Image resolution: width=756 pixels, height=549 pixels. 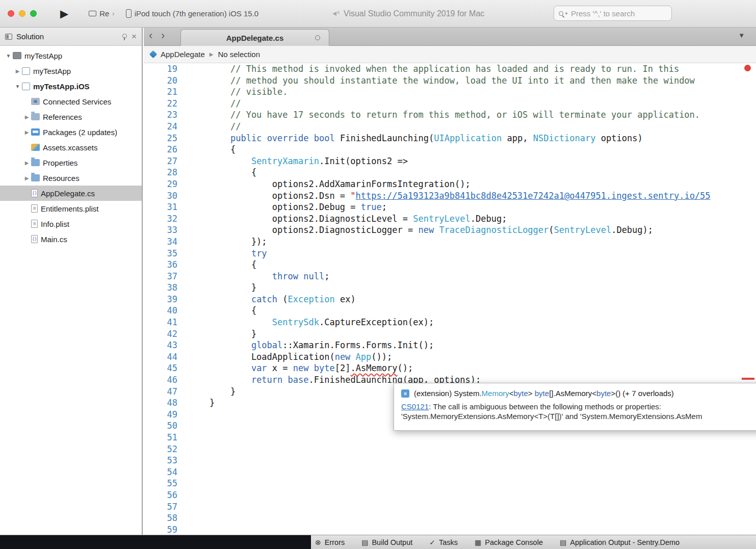 What do you see at coordinates (282, 300) in the screenshot?
I see `code-text: catch (Exception ex)` at bounding box center [282, 300].